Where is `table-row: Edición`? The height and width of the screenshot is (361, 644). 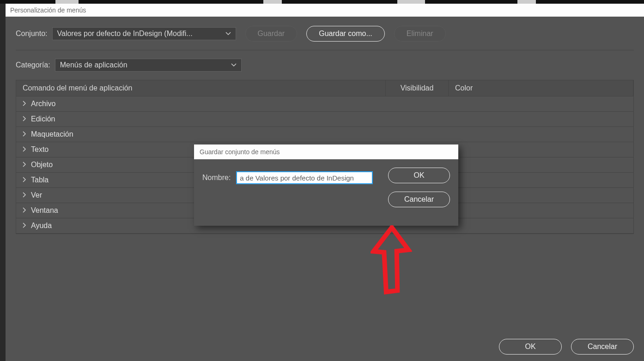
table-row: Edición is located at coordinates (325, 119).